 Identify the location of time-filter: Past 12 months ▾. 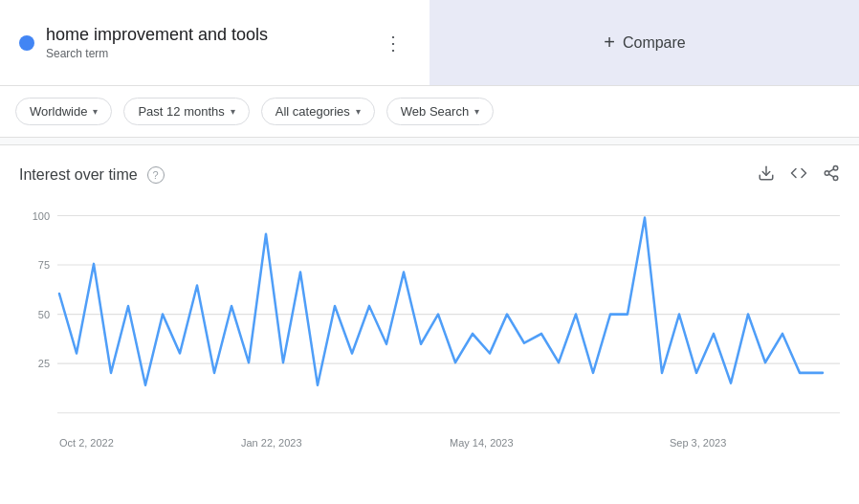
(186, 111).